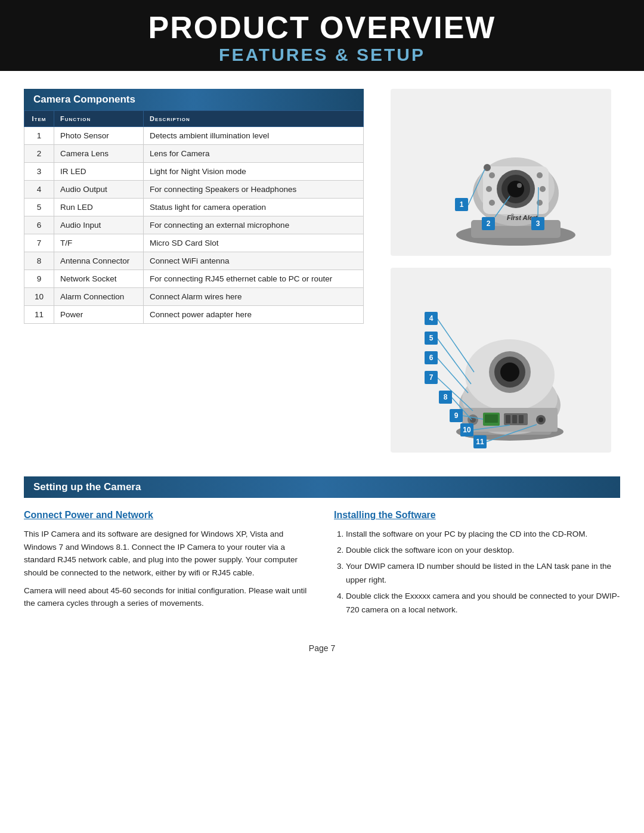 The width and height of the screenshot is (644, 833). I want to click on row-item-num: 5, so click(39, 208).